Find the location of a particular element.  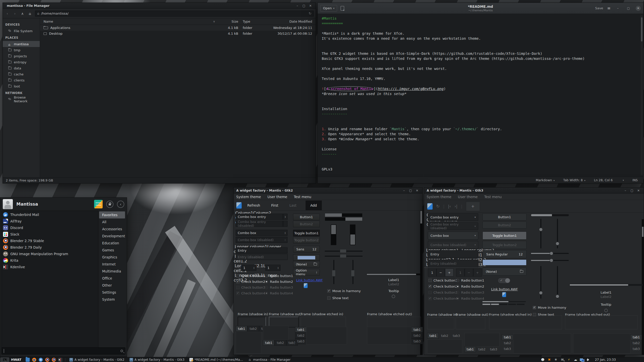

combo-box-entry: Combo box entry is located at coordinates (259, 217).